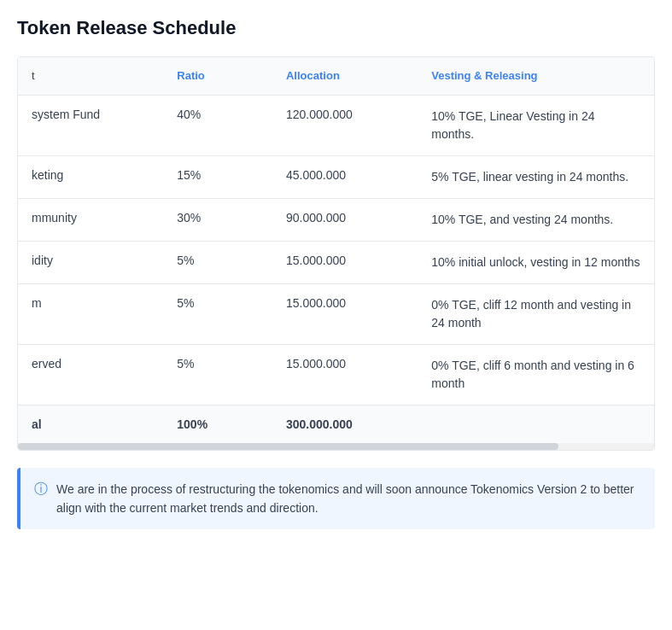 The image size is (672, 630). Describe the element at coordinates (336, 28) in the screenshot. I see `page-title: Token Release Schedule` at that location.